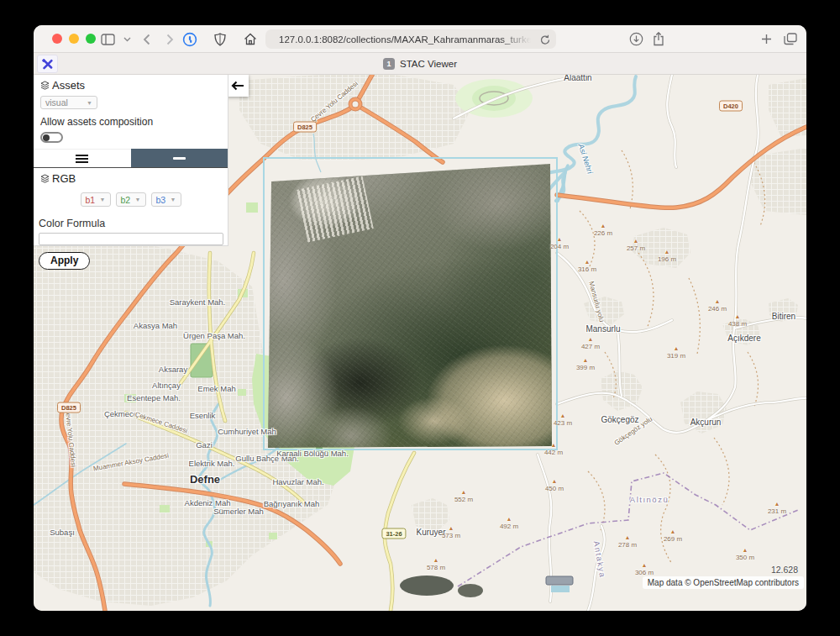 This screenshot has width=840, height=636. What do you see at coordinates (131, 160) in the screenshot?
I see `viewer-control-panel: Assets visual ▼ Allow assets composition` at bounding box center [131, 160].